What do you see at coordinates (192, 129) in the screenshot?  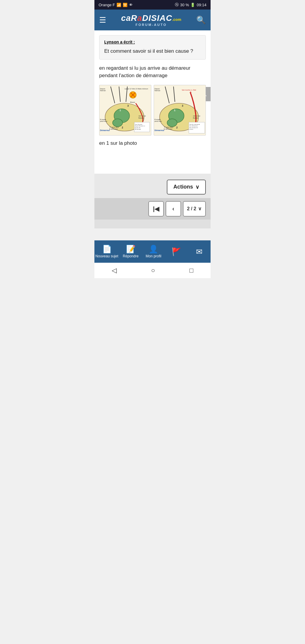 I see `svg-text: moteur` at bounding box center [192, 129].